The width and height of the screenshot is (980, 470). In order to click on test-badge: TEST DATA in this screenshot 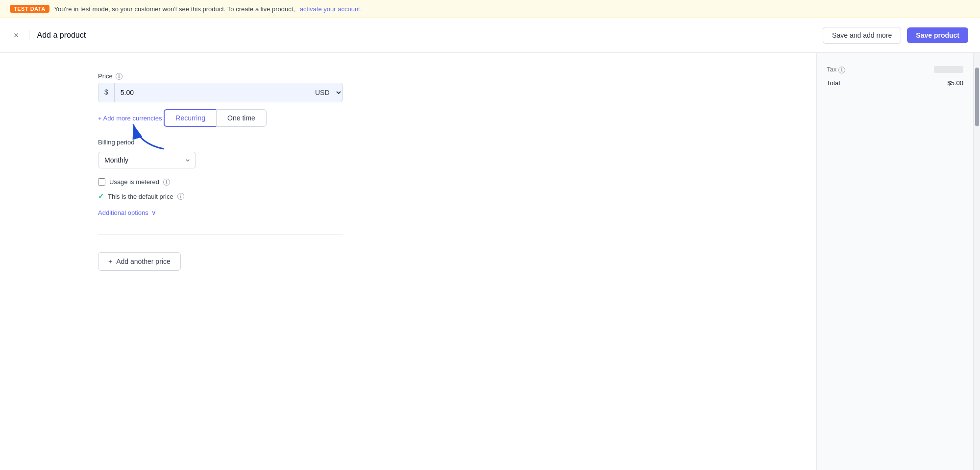, I will do `click(29, 9)`.